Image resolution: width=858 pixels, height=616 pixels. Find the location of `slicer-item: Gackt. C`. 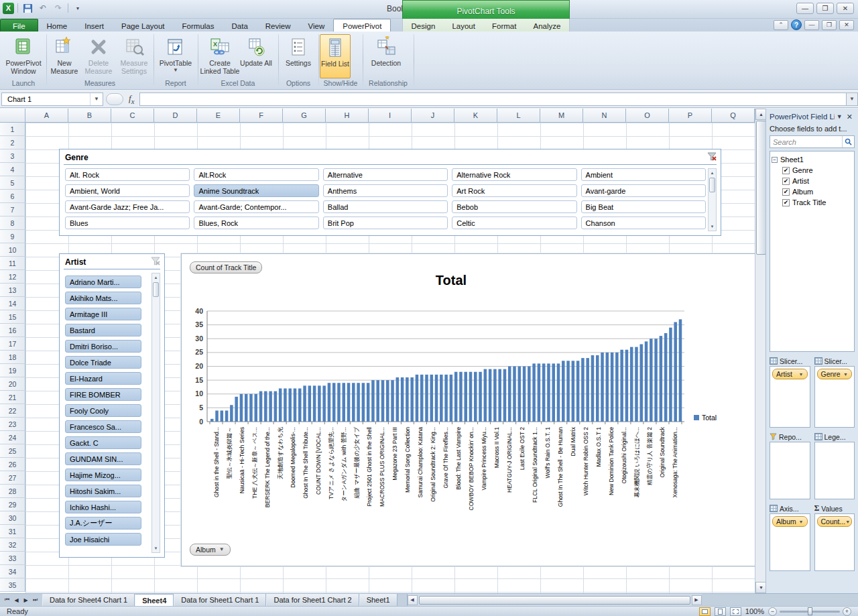

slicer-item: Gackt. C is located at coordinates (103, 442).